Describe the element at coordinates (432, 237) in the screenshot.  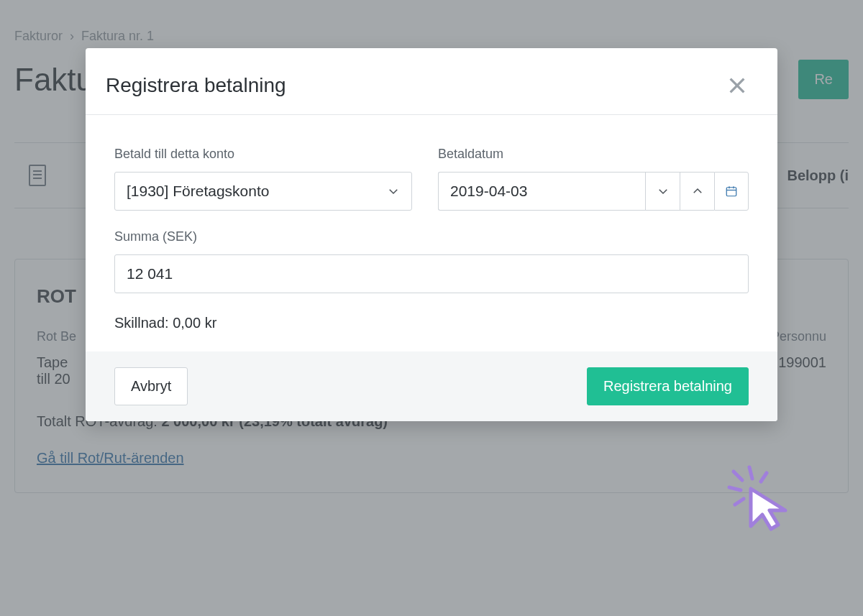
I see `sum-label: Summa (SEK)` at that location.